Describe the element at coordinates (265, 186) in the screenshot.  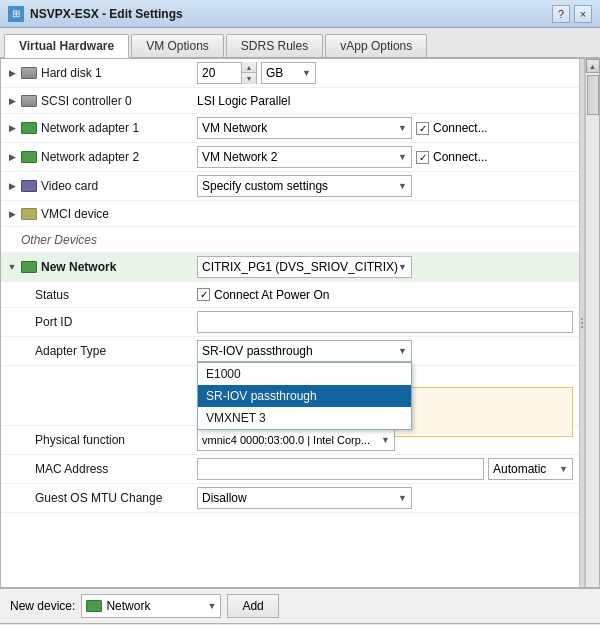
I see `video-card-select-value: Specify custom settings` at that location.